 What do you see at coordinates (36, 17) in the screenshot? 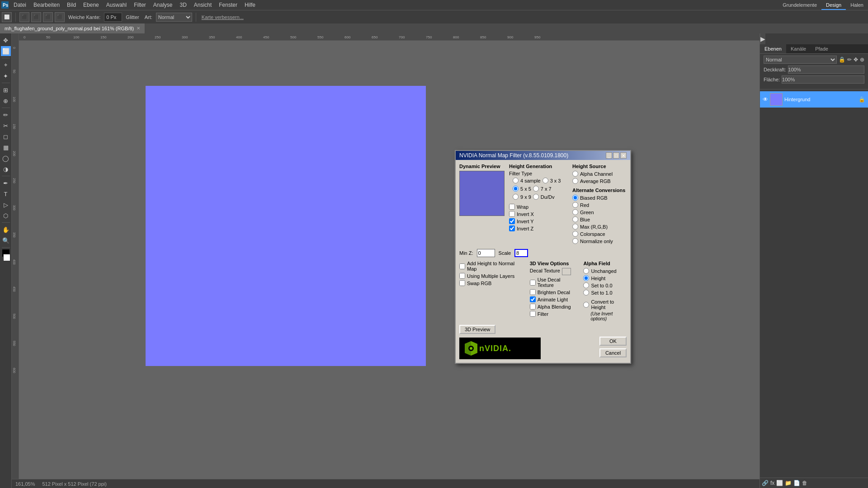
I see `toolbar-icon-2: ⬛` at bounding box center [36, 17].